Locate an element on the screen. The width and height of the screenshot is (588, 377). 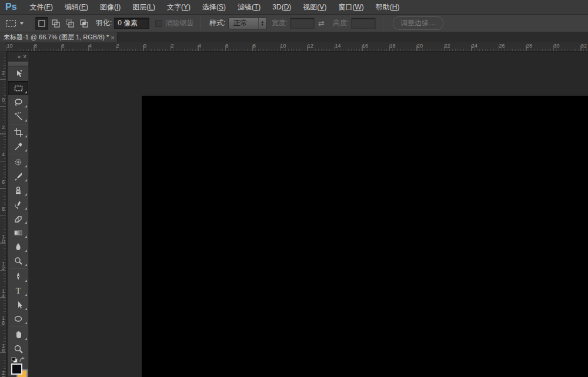
path-selection-tool is located at coordinates (18, 305).